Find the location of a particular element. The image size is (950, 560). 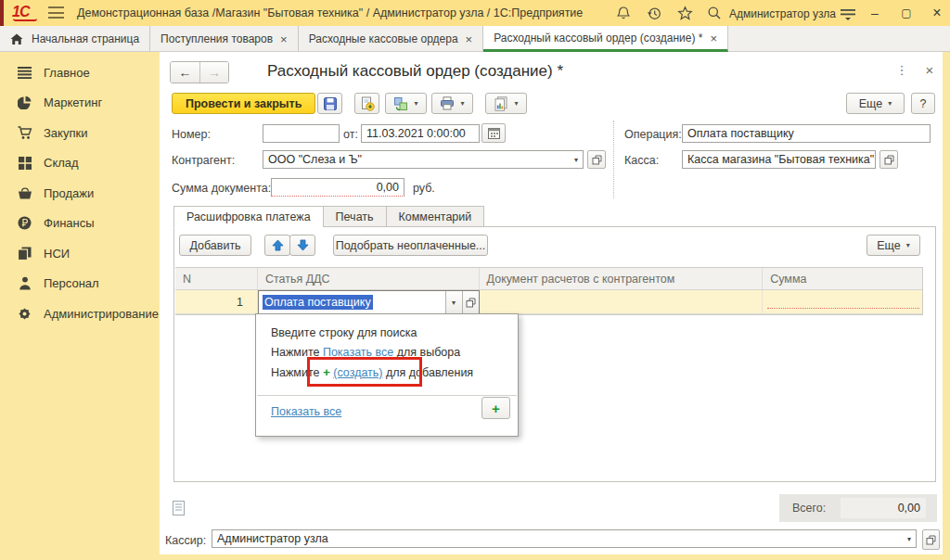

reports-icon is located at coordinates (501, 104).